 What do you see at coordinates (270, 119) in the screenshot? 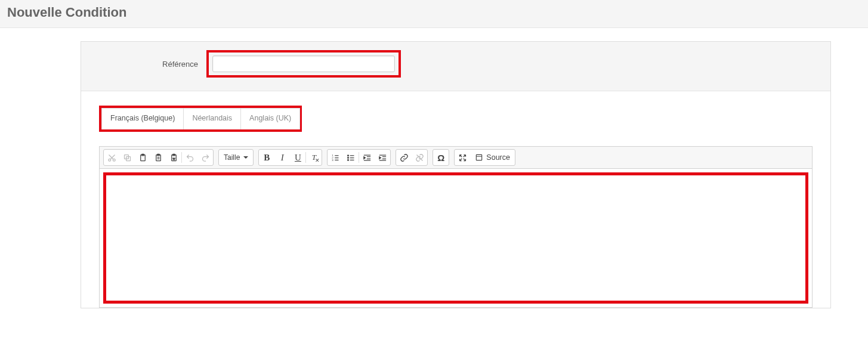
I see `tab-english-uk: Anglais (UK)` at bounding box center [270, 119].